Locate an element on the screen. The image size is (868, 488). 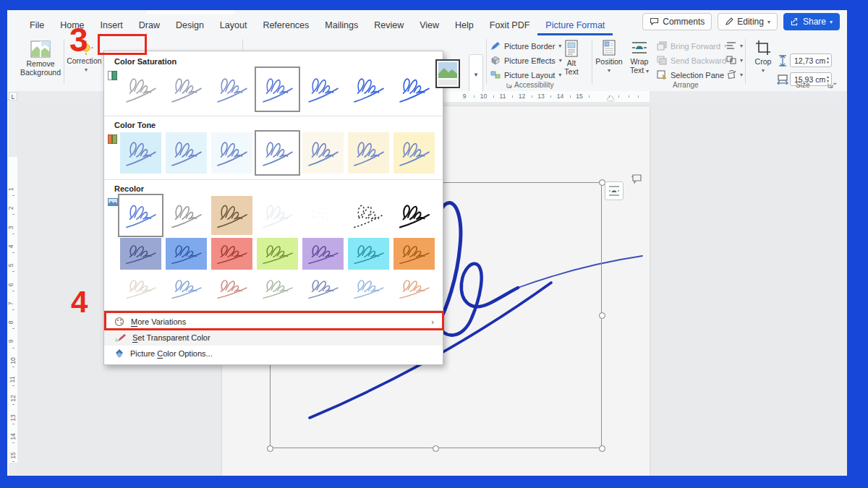
tab-mailings: Mailings is located at coordinates (341, 26).